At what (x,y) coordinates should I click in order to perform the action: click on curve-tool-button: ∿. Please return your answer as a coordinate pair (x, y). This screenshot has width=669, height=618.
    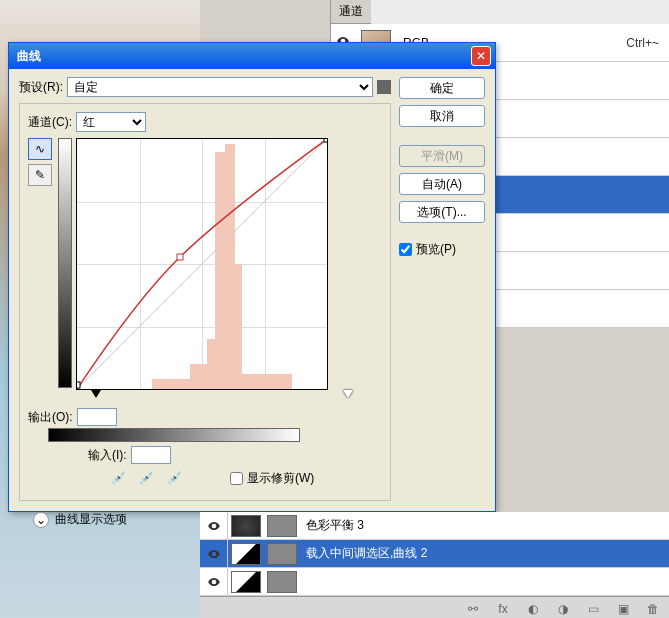
    Looking at the image, I should click on (40, 149).